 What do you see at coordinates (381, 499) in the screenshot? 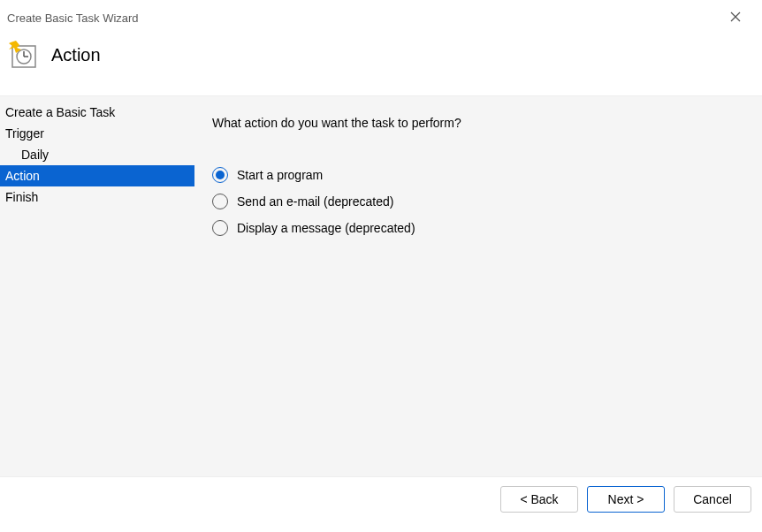
I see `wizard-footer: < Back Next > Cancel` at bounding box center [381, 499].